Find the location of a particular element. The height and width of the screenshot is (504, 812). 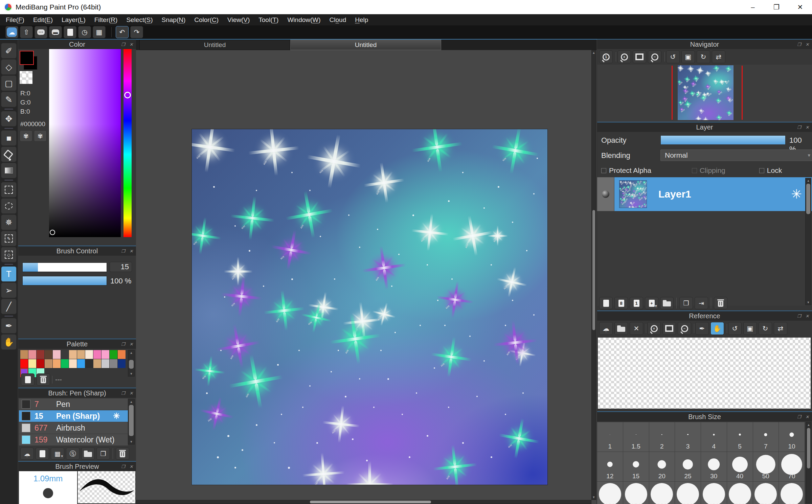

brush-panel-header: Brush: Pen (Sharp) is located at coordinates (77, 393).